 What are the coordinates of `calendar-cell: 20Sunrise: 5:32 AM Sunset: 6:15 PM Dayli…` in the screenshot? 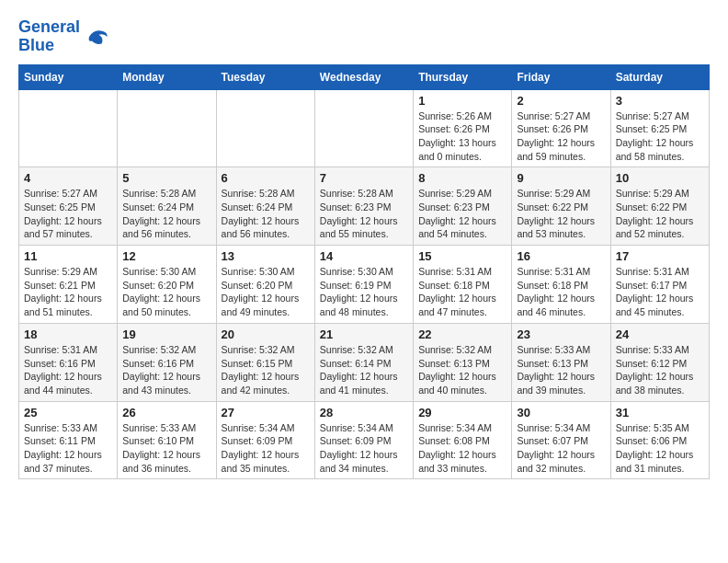 It's located at (265, 362).